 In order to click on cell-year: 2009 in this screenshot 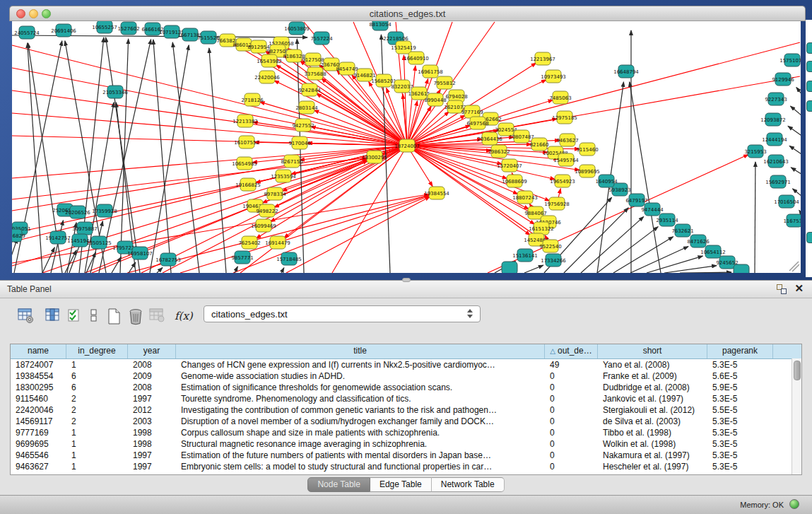, I will do `click(152, 376)`.